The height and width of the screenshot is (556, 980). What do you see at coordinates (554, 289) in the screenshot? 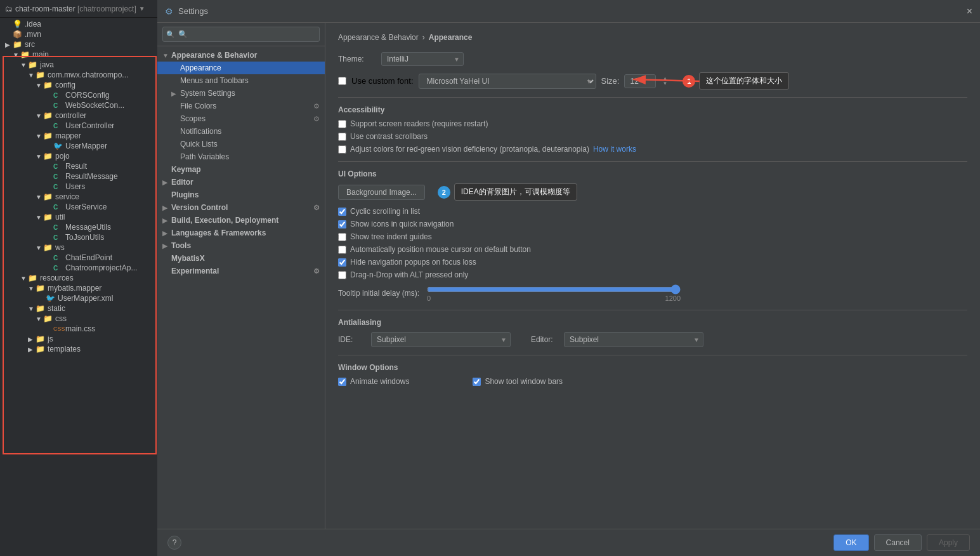
I see `tooltip-delay-slider` at bounding box center [554, 289].